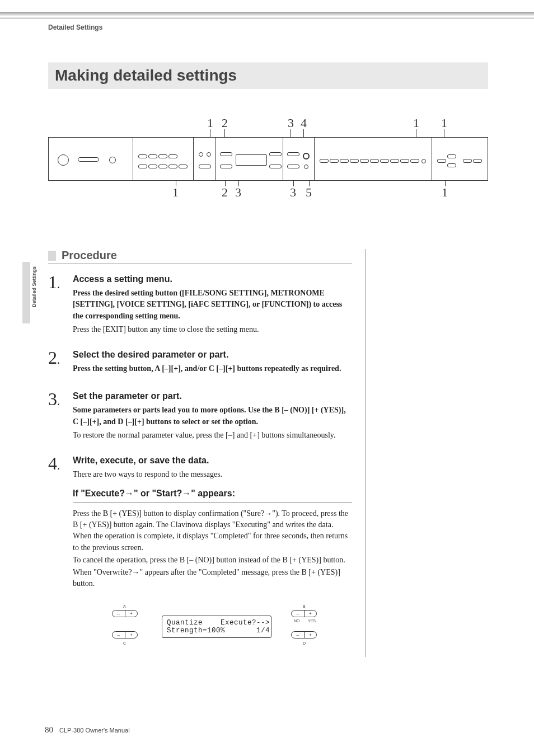 The image size is (534, 756). What do you see at coordinates (213, 279) in the screenshot?
I see `step-title: Access a setting menu.` at bounding box center [213, 279].